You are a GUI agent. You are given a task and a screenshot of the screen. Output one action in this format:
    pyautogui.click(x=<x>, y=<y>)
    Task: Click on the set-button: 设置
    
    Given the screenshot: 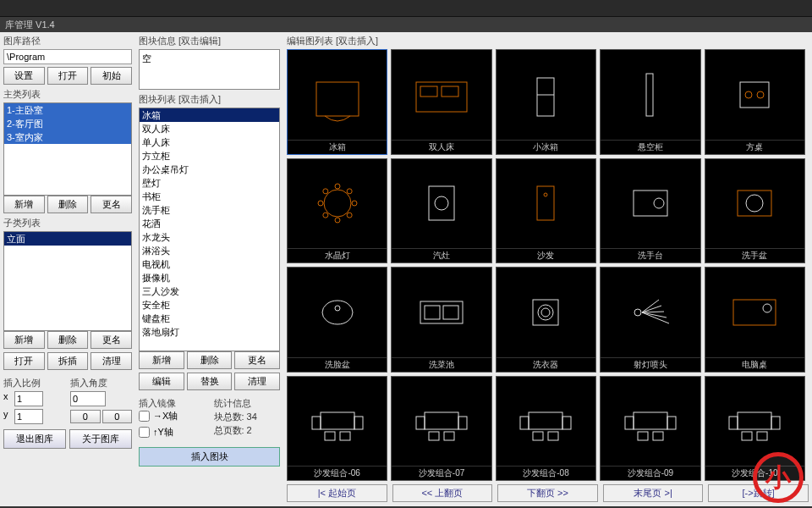 What is the action you would take?
    pyautogui.click(x=24, y=76)
    